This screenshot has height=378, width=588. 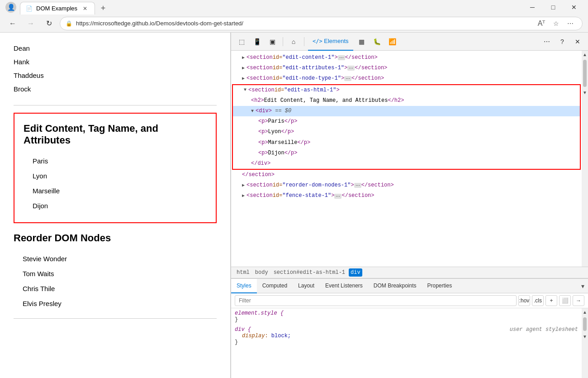 I want to click on styles-filter-input, so click(x=375, y=301).